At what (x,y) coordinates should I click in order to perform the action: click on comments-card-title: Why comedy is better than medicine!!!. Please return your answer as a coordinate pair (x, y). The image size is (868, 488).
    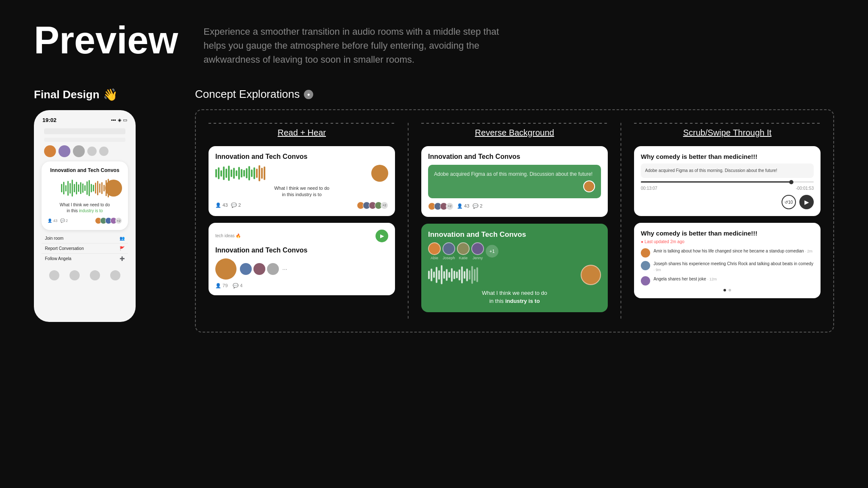
    Looking at the image, I should click on (727, 233).